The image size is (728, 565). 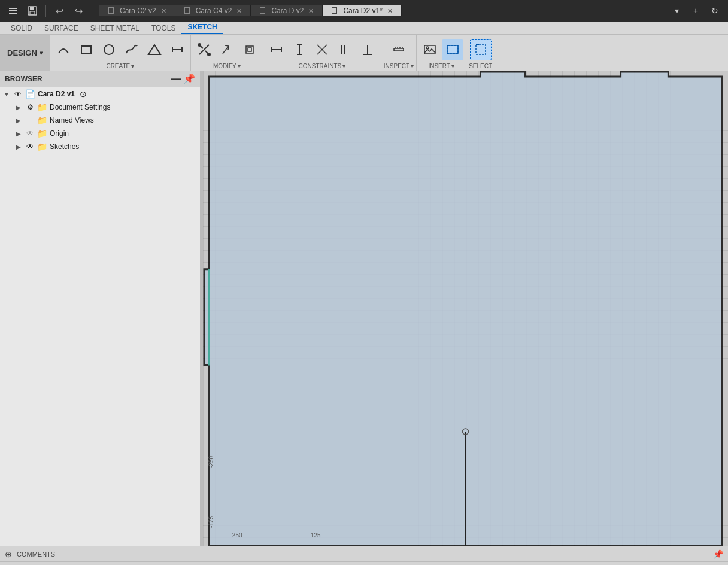 I want to click on redo-button: ↪, so click(x=78, y=11).